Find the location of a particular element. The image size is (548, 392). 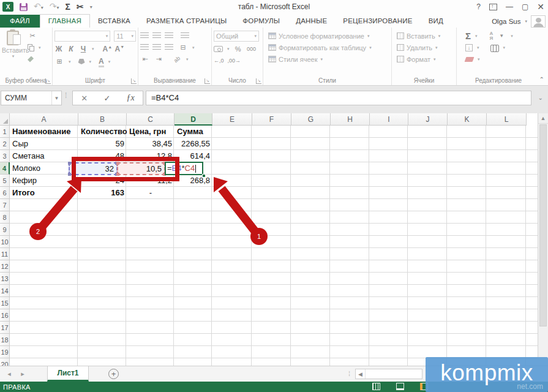

cell-A2: Сыр is located at coordinates (44, 144).